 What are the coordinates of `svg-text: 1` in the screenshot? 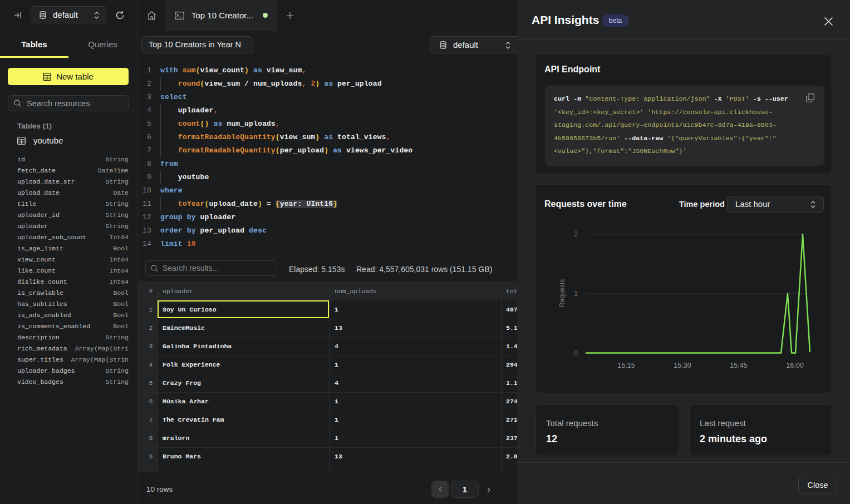 It's located at (576, 294).